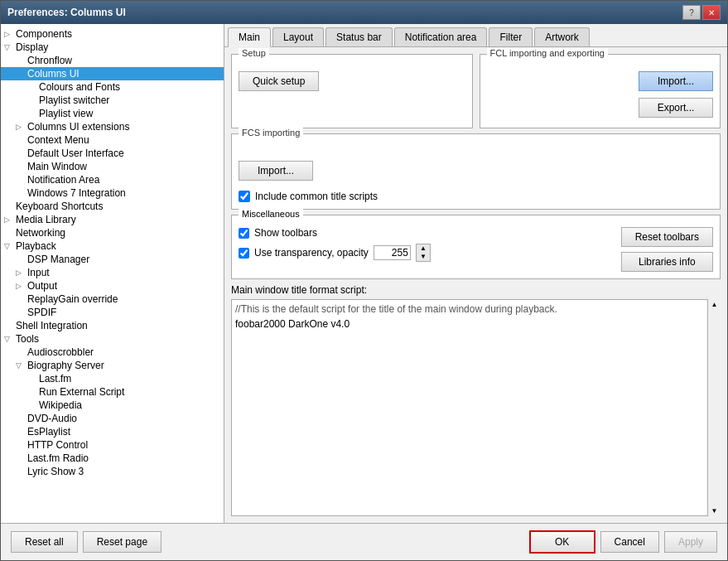 This screenshot has width=728, height=561. What do you see at coordinates (600, 91) in the screenshot?
I see `fcl-panel: FCL importing and exporting Import... Ex…` at bounding box center [600, 91].